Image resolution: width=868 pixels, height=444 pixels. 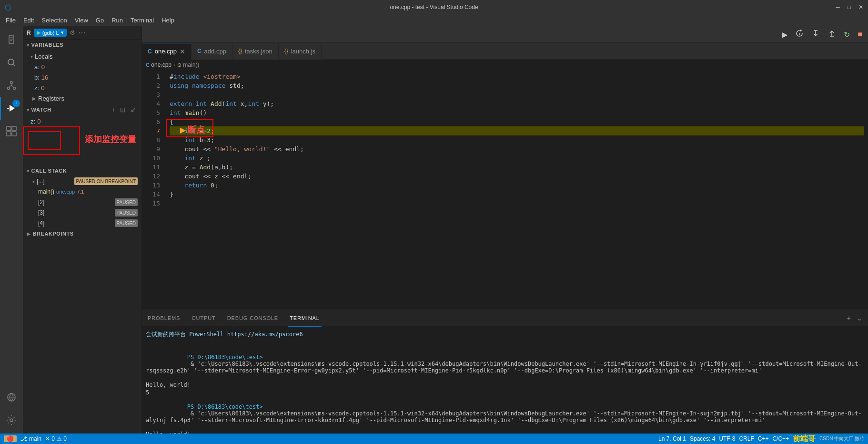 What do you see at coordinates (54, 20) in the screenshot?
I see `menu-selection: Selection` at bounding box center [54, 20].